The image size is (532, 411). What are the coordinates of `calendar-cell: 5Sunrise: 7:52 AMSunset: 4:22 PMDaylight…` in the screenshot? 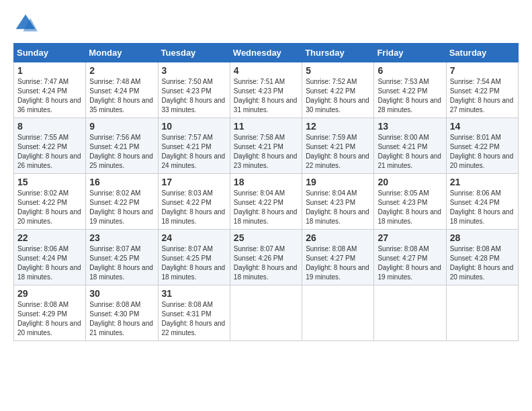 It's located at (339, 90).